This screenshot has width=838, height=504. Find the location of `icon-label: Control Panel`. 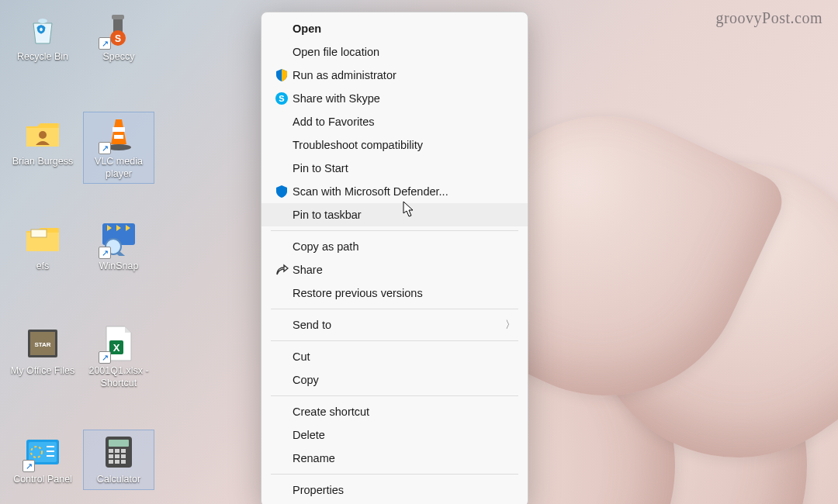

icon-label: Control Panel is located at coordinates (43, 480).